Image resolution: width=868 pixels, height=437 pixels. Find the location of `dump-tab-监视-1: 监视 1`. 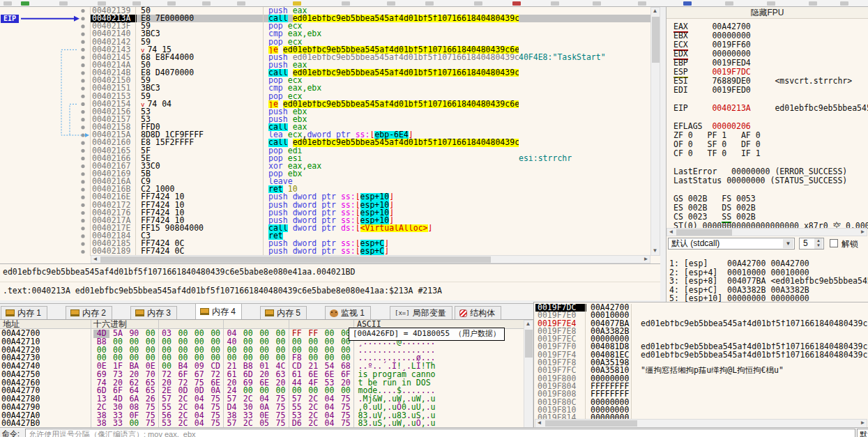

dump-tab-监视-1: 监视 1 is located at coordinates (348, 312).